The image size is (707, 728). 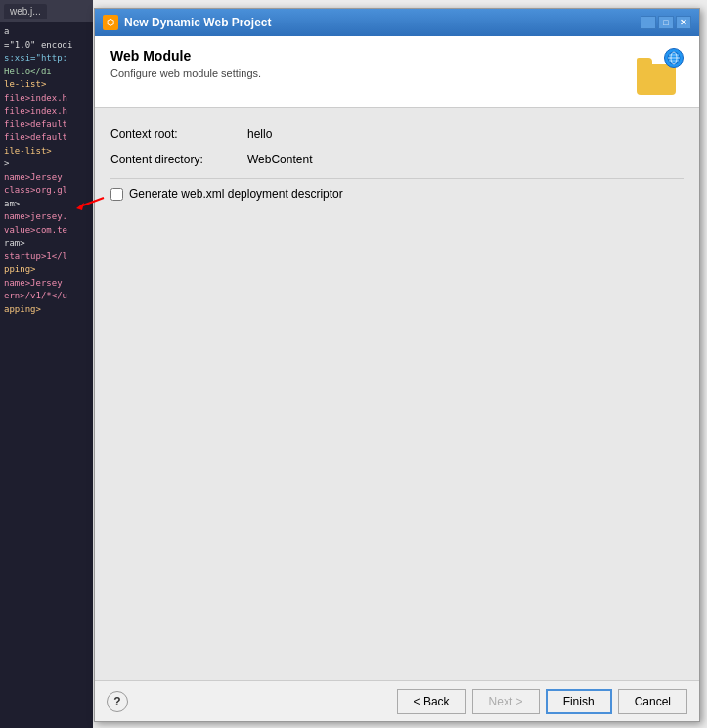 I want to click on context-root-row: Context root: hello, so click(x=397, y=134).